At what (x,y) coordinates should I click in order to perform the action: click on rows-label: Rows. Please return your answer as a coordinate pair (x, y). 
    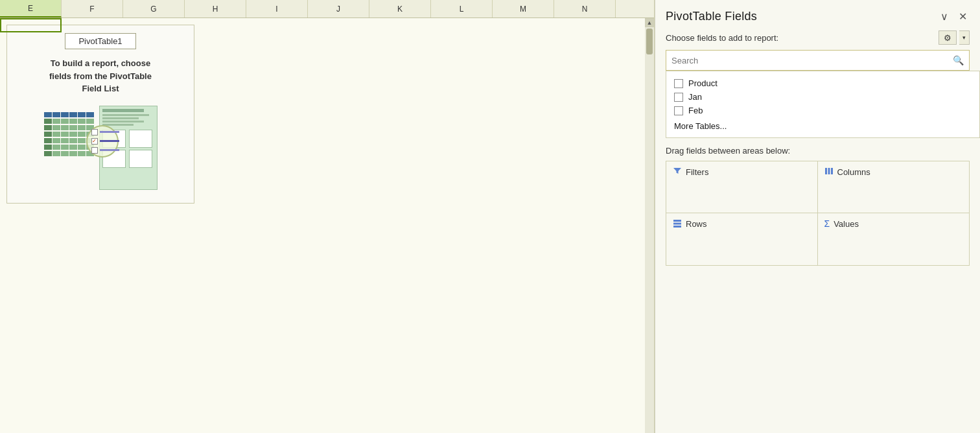
    Looking at the image, I should click on (696, 224).